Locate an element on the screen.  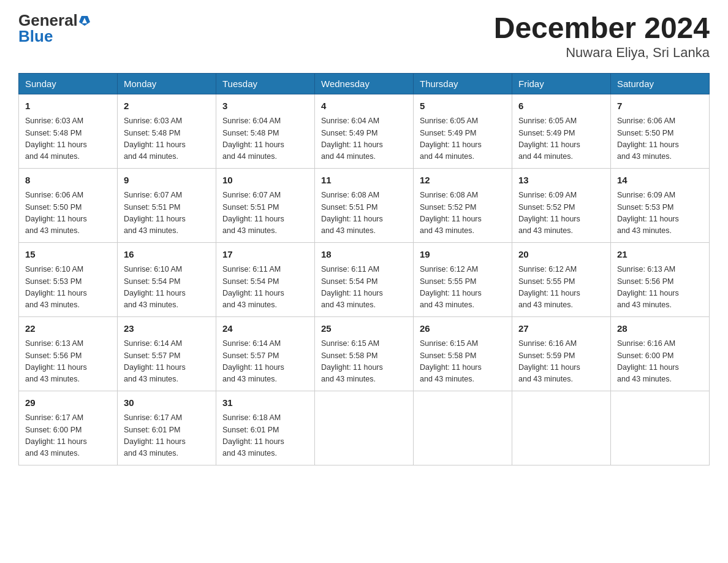
day-number: 11 is located at coordinates (364, 180).